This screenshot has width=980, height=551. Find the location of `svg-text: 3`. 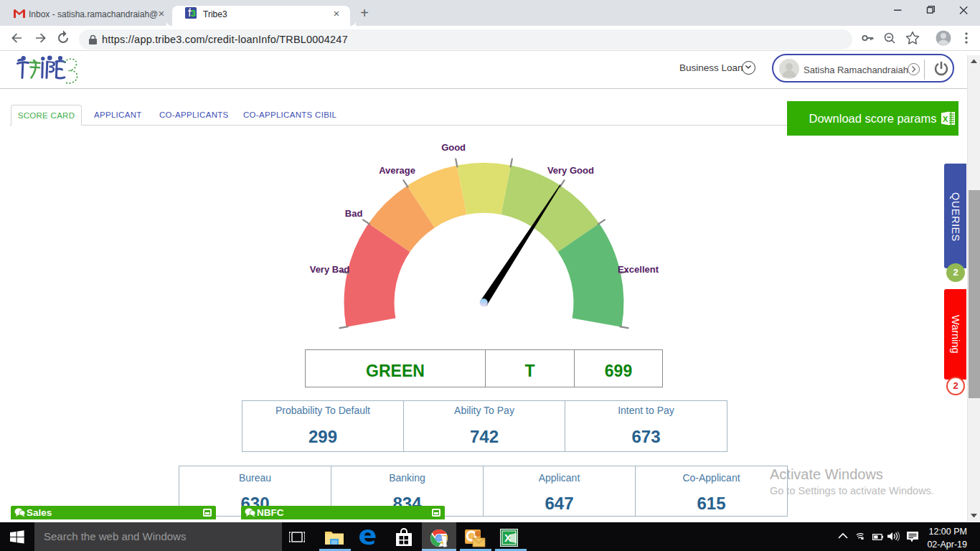

svg-text: 3 is located at coordinates (194, 13).